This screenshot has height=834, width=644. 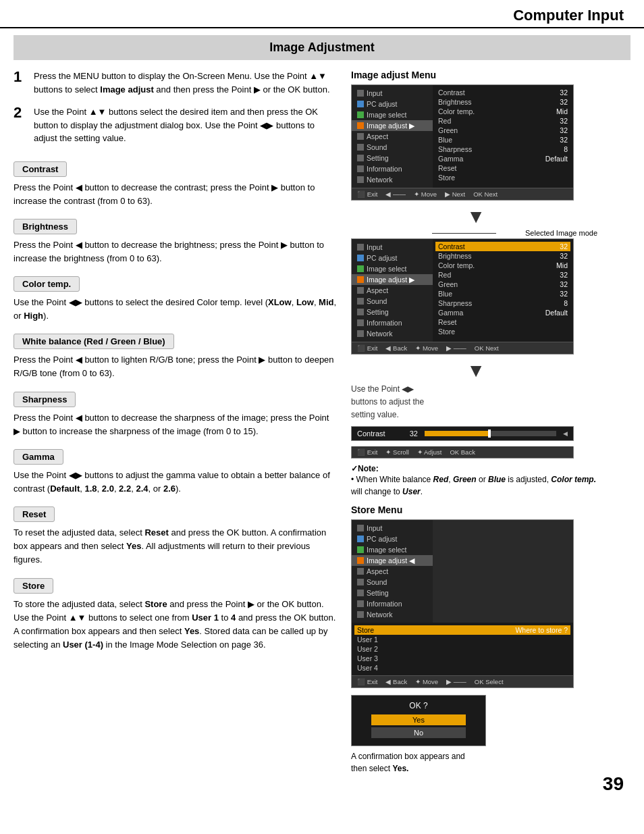 What do you see at coordinates (360, 269) in the screenshot?
I see `m2-imageselect-icon` at bounding box center [360, 269].